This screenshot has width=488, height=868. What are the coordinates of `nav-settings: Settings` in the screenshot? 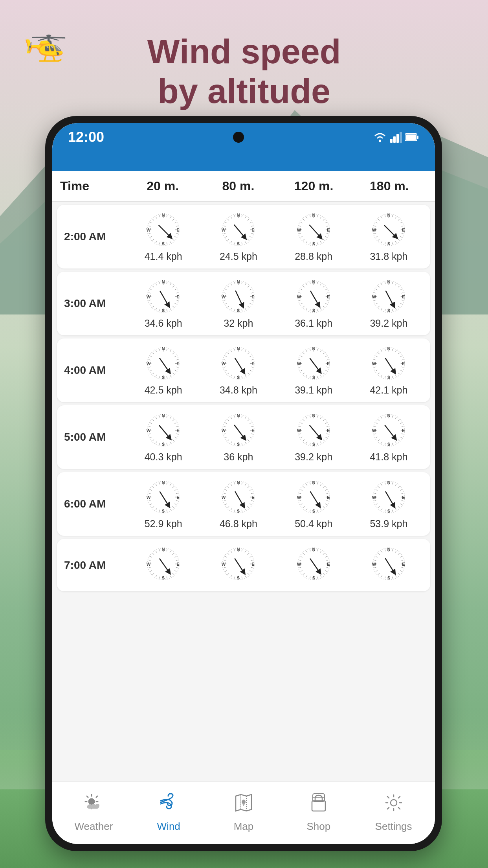 It's located at (394, 813).